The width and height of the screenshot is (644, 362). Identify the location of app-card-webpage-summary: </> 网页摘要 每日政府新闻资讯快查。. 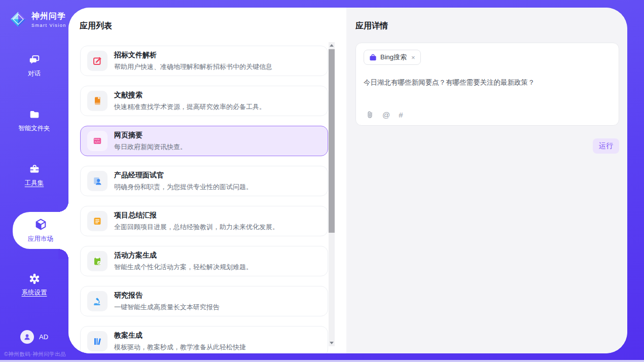
(204, 141).